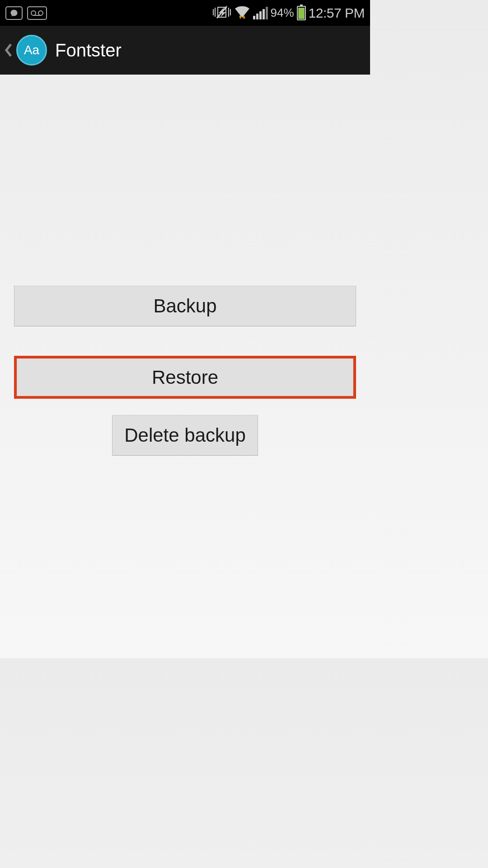  What do you see at coordinates (37, 13) in the screenshot?
I see `voicemail-icon` at bounding box center [37, 13].